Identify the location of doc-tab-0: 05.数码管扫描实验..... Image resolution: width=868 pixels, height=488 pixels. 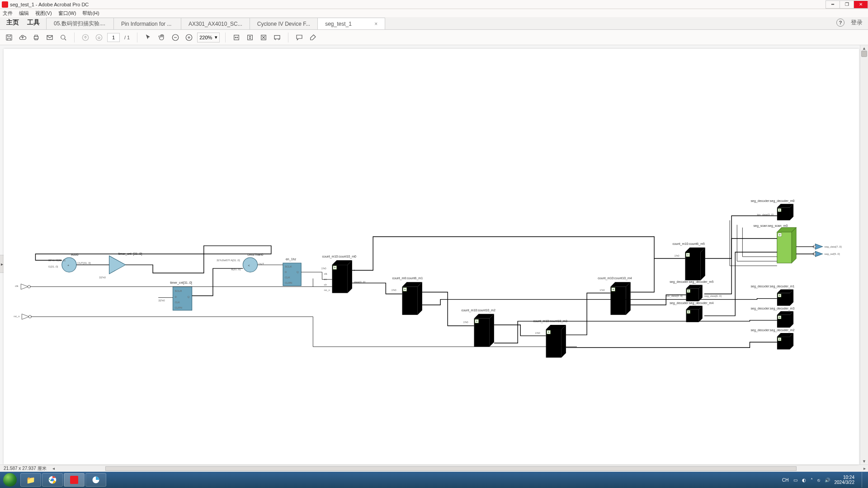
(80, 23).